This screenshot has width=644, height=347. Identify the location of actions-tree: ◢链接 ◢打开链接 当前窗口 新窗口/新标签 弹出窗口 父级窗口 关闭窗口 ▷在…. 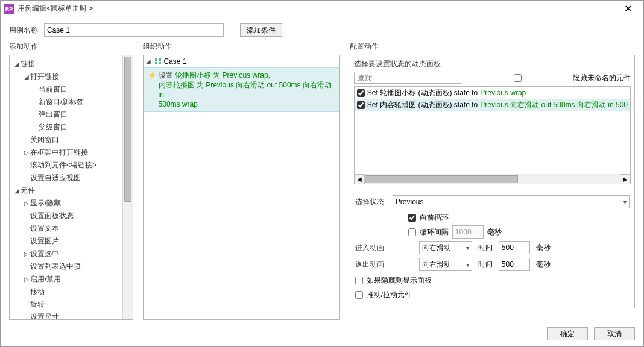
(71, 188).